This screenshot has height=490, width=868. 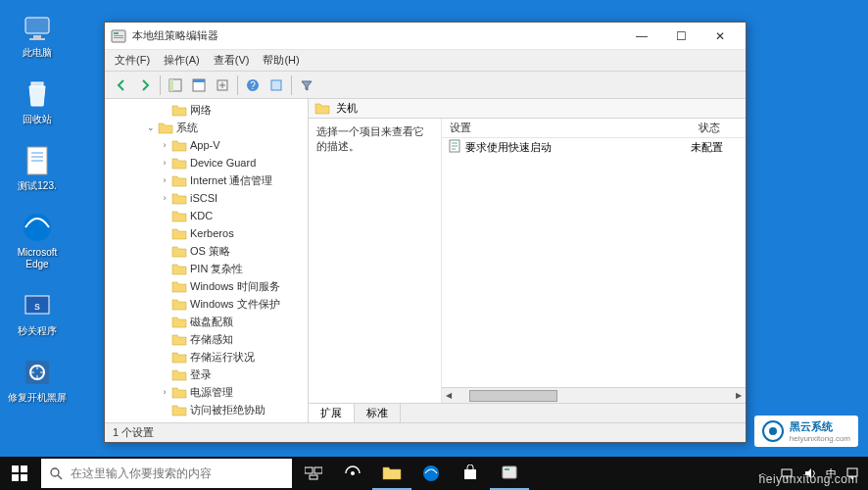 What do you see at coordinates (276, 85) in the screenshot?
I see `refresh-button` at bounding box center [276, 85].